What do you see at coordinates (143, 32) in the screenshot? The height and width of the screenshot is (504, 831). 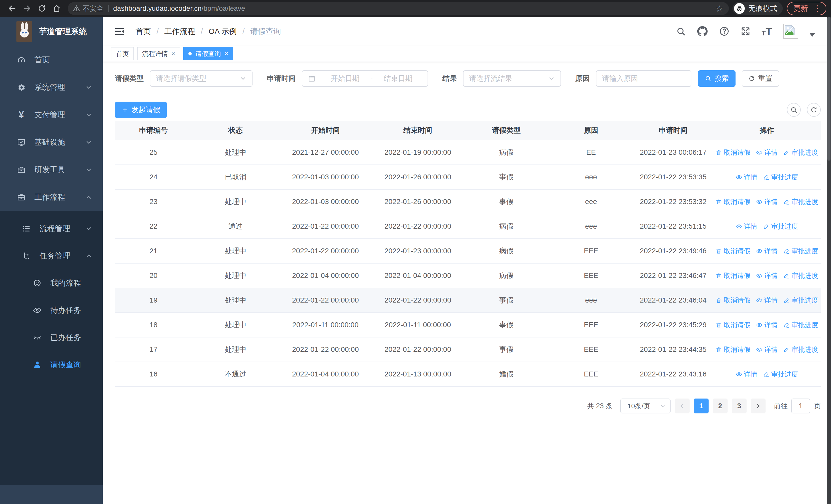 I see `breadcrumb-home: 首页` at bounding box center [143, 32].